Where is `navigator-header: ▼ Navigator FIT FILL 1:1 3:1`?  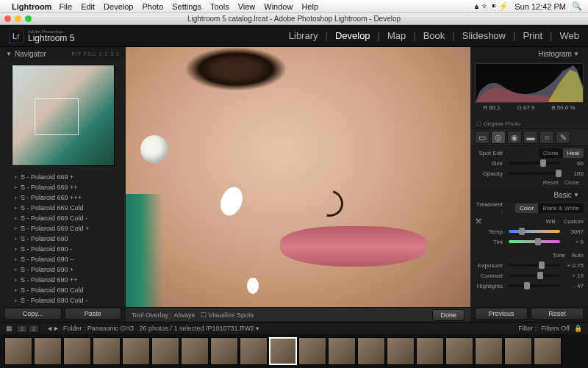 navigator-header: ▼ Navigator FIT FILL 1:1 3:1 is located at coordinates (63, 54).